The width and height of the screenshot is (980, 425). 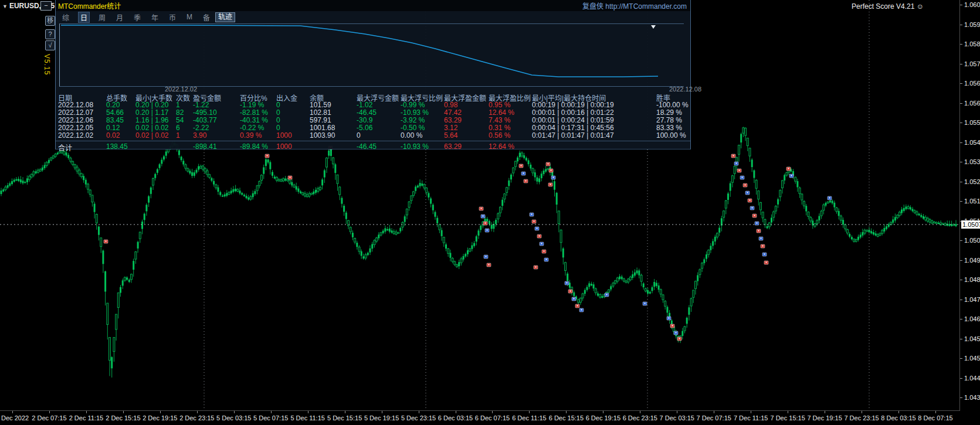 What do you see at coordinates (972, 182) in the screenshot?
I see `price-tick-label: 1.05270` at bounding box center [972, 182].